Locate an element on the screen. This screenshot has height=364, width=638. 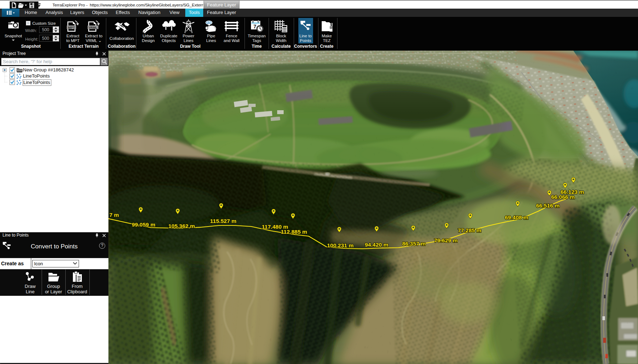
svg-text: 7 m is located at coordinates (114, 215).